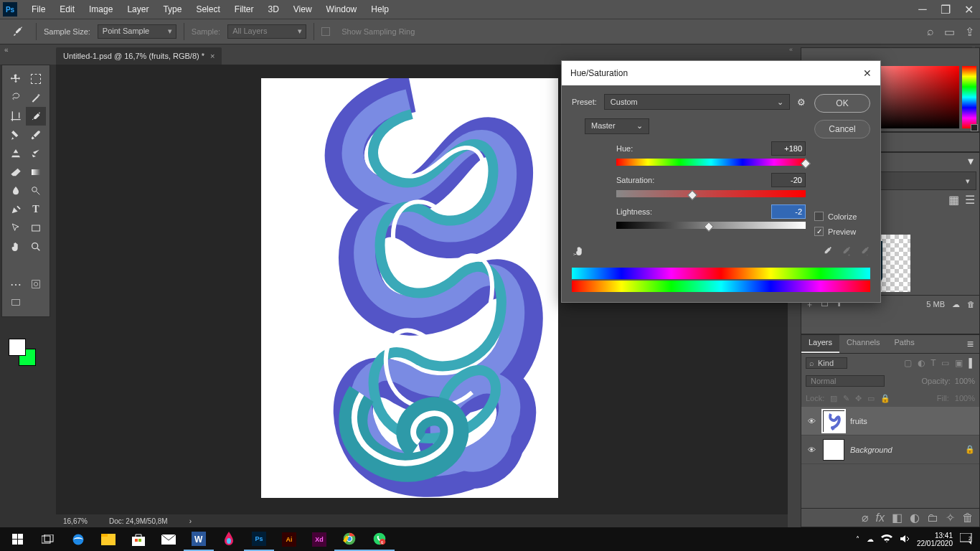 The width and height of the screenshot is (980, 551). I want to click on lib-trash-icon: 🗑, so click(971, 304).